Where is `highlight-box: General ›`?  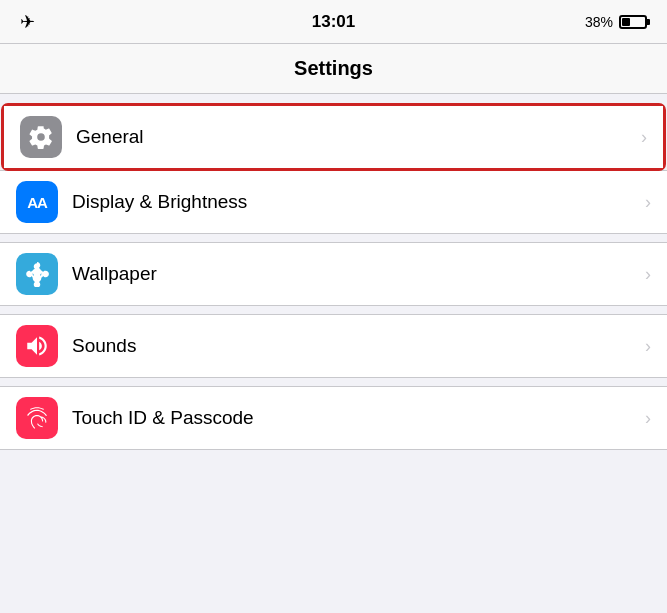 highlight-box: General › is located at coordinates (334, 137).